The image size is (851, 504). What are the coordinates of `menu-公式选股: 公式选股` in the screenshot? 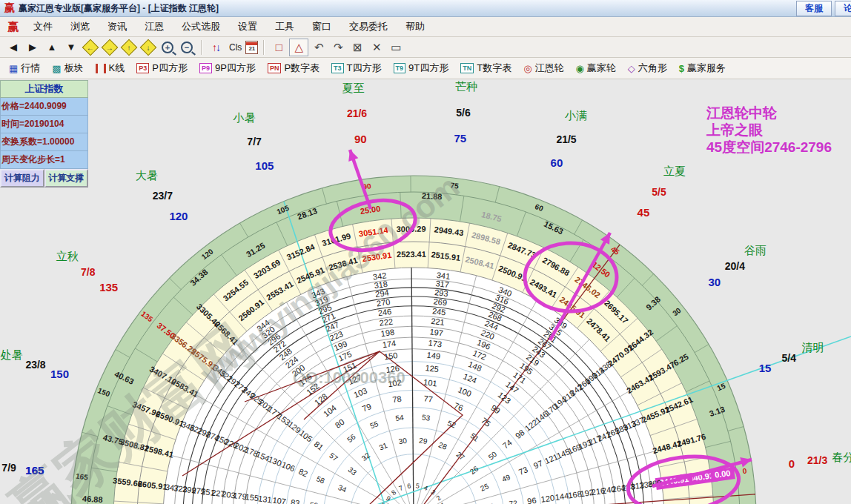 It's located at (201, 27).